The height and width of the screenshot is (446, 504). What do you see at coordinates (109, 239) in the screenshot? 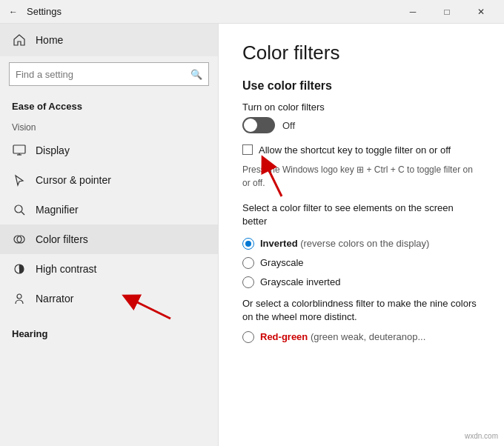
I see `sidebar-item-colorfilters: Color filters` at bounding box center [109, 239].